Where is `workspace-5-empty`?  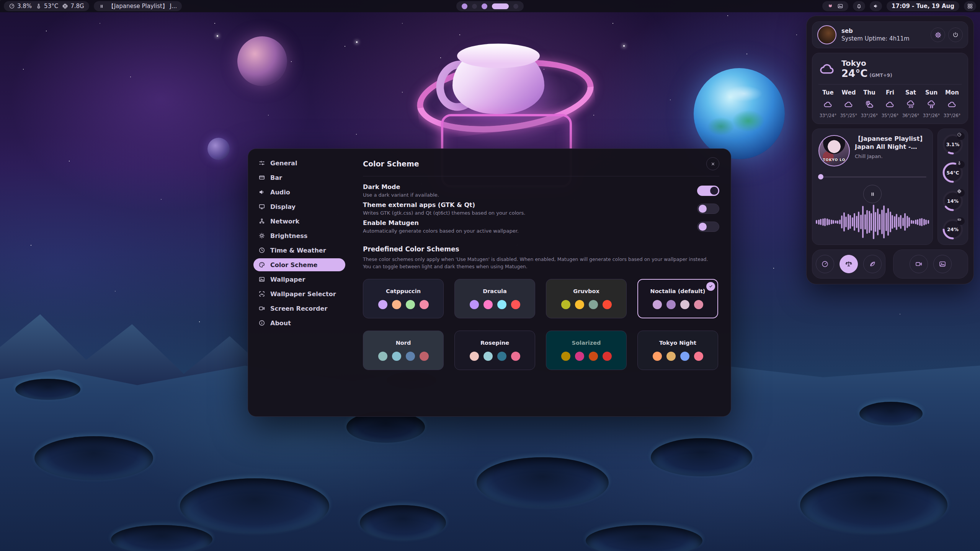 workspace-5-empty is located at coordinates (516, 6).